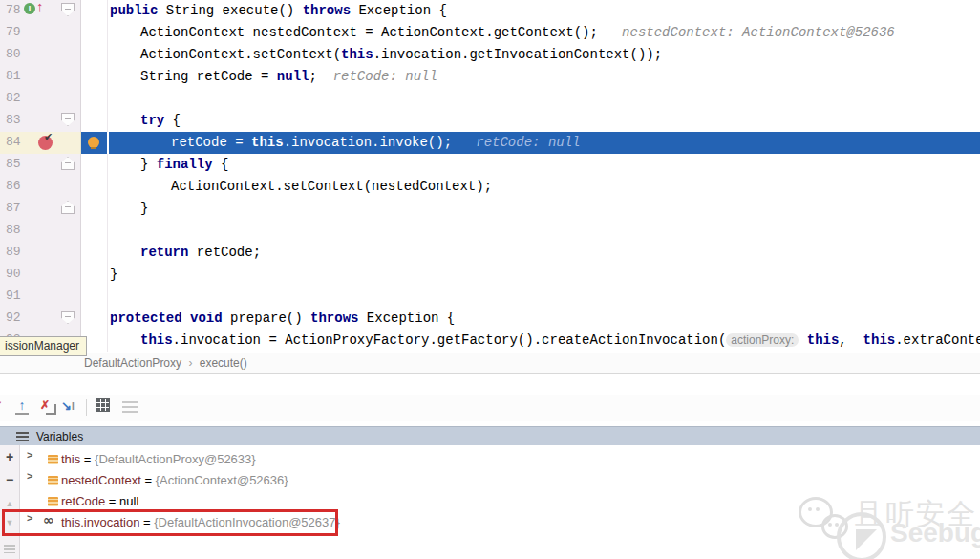 This screenshot has width=980, height=559. Describe the element at coordinates (490, 120) in the screenshot. I see `code-line-83: 83try {` at that location.